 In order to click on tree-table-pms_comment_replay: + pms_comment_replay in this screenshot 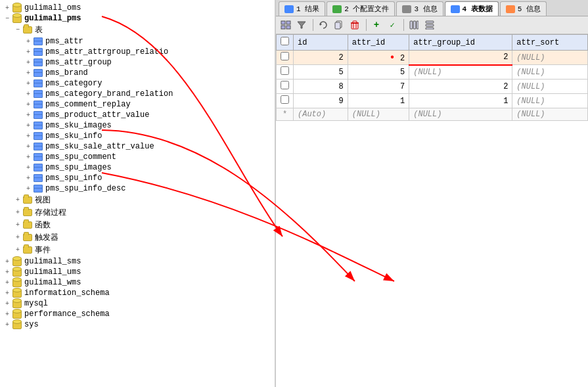, I will do `click(137, 104)`.